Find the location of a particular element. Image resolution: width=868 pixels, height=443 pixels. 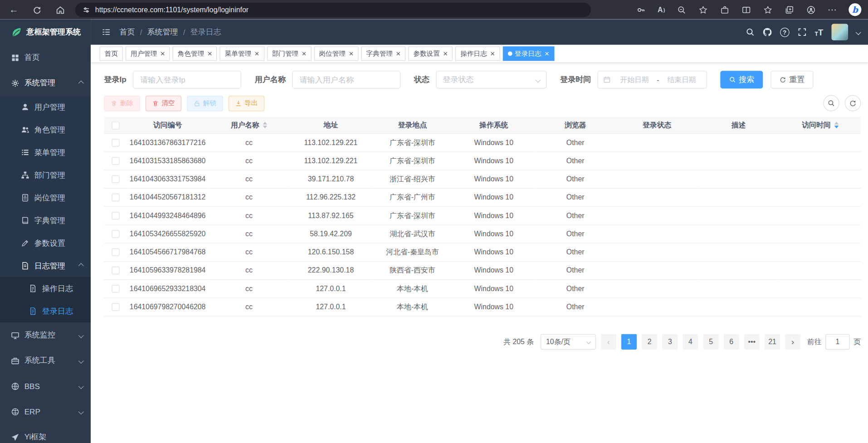

site-permissions-icon is located at coordinates (86, 10).